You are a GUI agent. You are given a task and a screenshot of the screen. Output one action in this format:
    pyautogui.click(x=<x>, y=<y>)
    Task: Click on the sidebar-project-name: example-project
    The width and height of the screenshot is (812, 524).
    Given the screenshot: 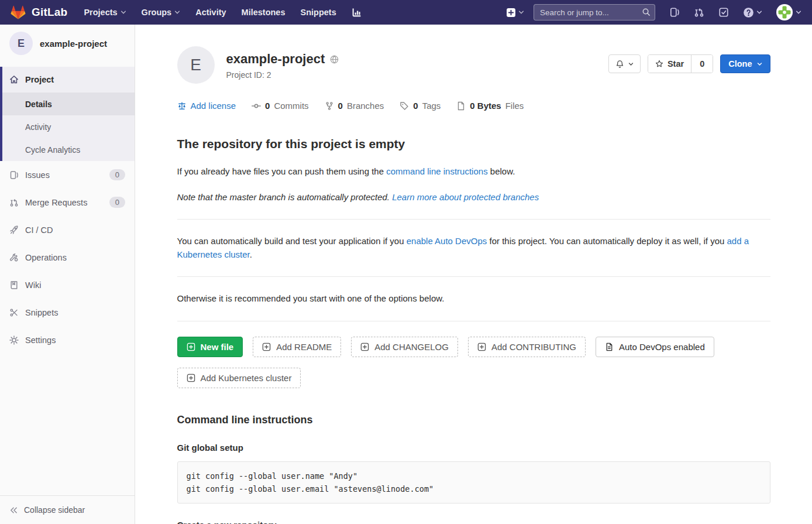 What is the action you would take?
    pyautogui.click(x=74, y=43)
    